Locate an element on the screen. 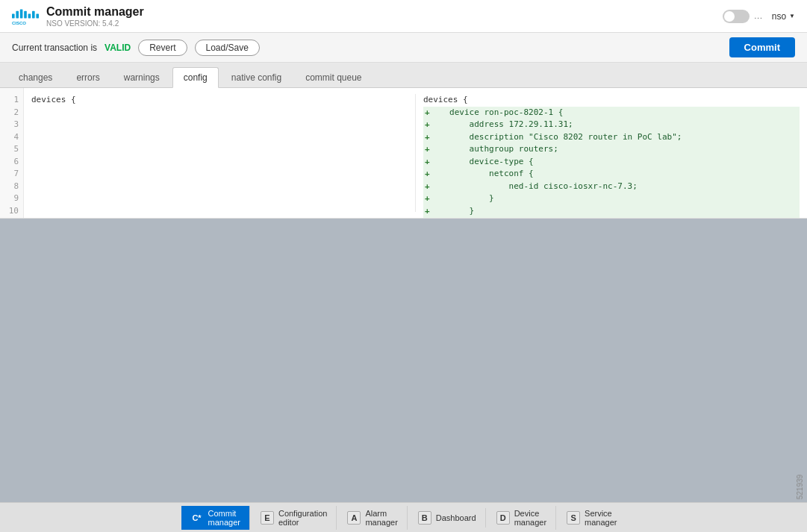 This screenshot has height=532, width=807. app-title-block: Commit manager NSO VERSION: 5.4.2 is located at coordinates (96, 16).